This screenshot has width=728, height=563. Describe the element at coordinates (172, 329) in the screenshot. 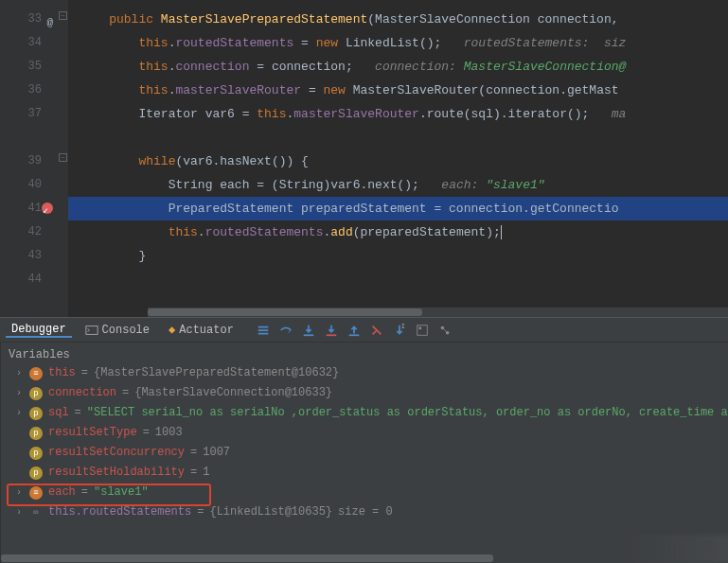

I see `actuator-icon: ◆` at that location.